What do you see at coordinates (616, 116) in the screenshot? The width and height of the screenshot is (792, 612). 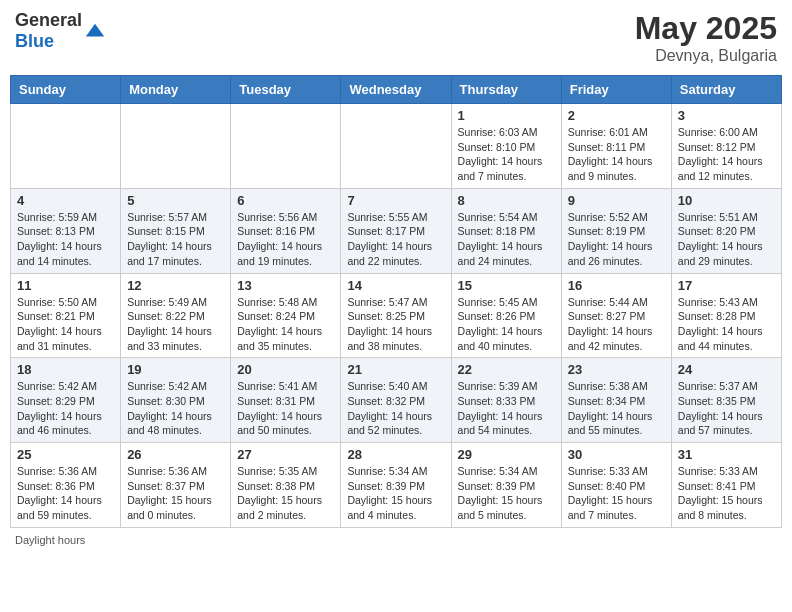 I see `day-number: 2` at bounding box center [616, 116].